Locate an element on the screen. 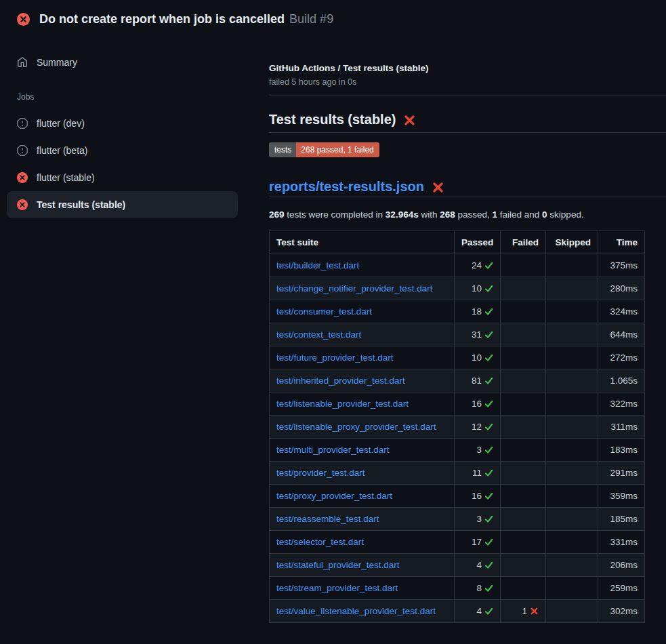  sidebar-item-flutter-dev: flutter (dev) is located at coordinates (122, 123).